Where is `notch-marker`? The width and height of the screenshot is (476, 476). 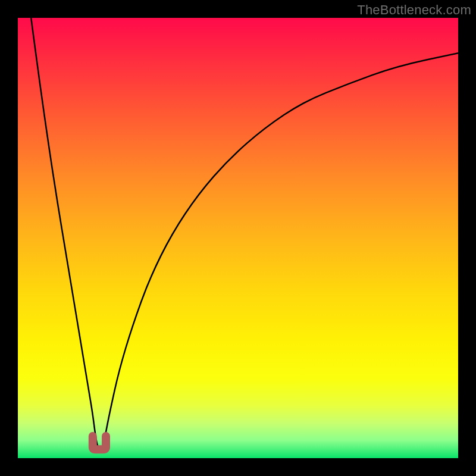 notch-marker is located at coordinates (99, 443).